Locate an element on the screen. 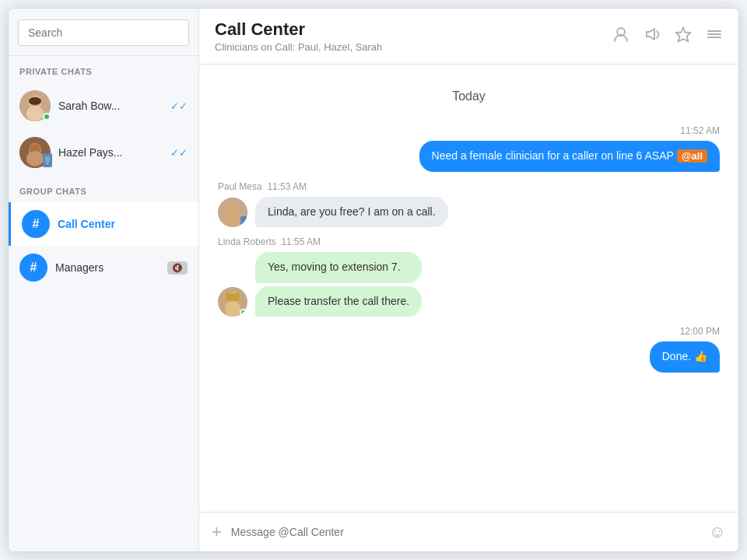 The height and width of the screenshot is (560, 747). chat-item-hazel: Hazel Pays... ✓✓ is located at coordinates (103, 152).